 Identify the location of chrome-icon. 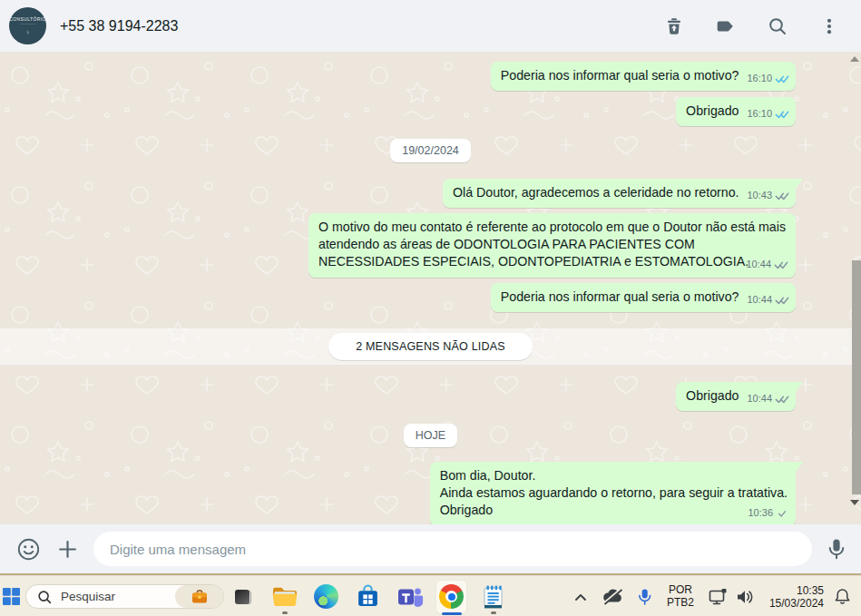
(452, 597).